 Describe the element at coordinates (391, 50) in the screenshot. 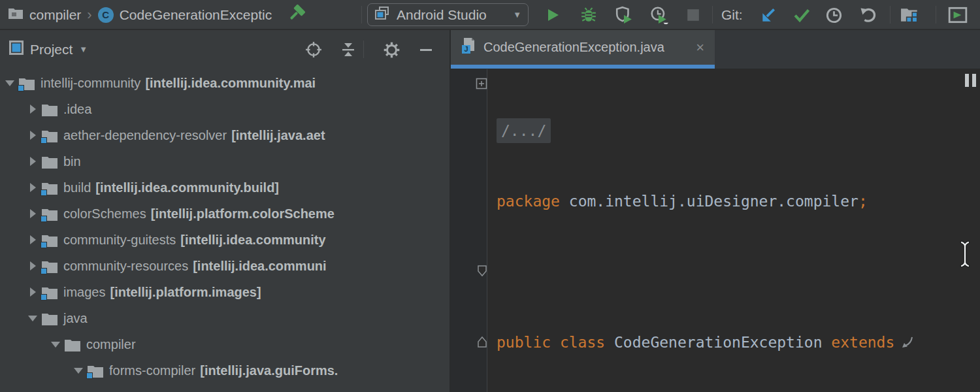

I see `settings-gear-icon` at that location.